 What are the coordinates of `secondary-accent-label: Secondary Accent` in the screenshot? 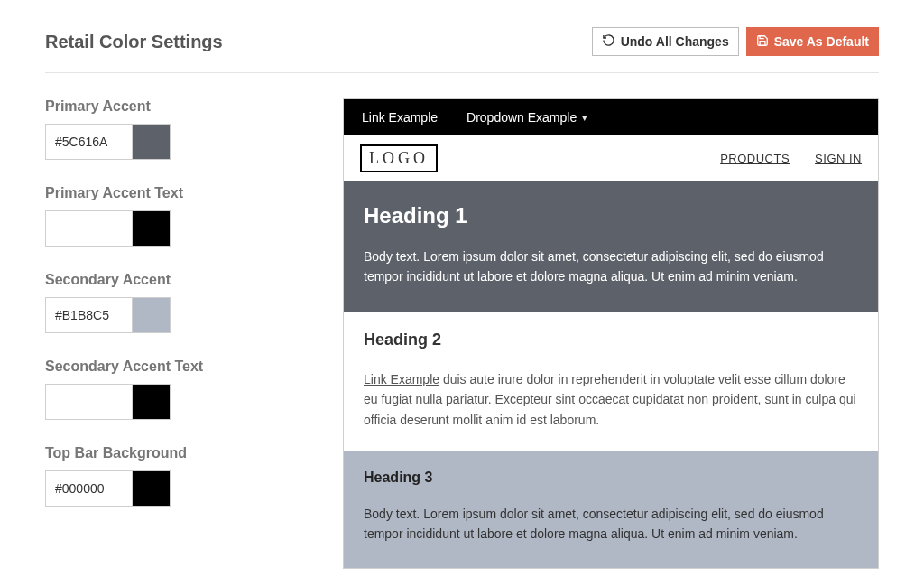 It's located at (171, 280).